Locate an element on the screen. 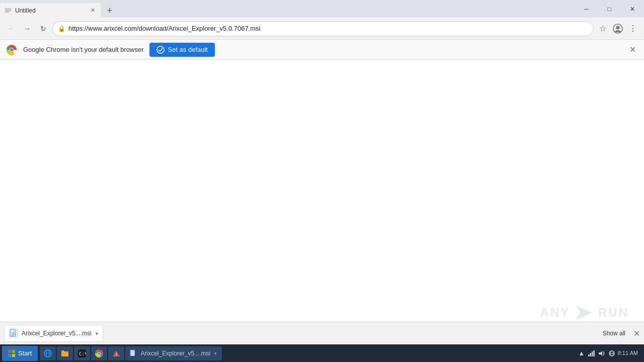  taskbar-item-download: Arixcel_Explorer_v5....msi ▾ is located at coordinates (174, 353).